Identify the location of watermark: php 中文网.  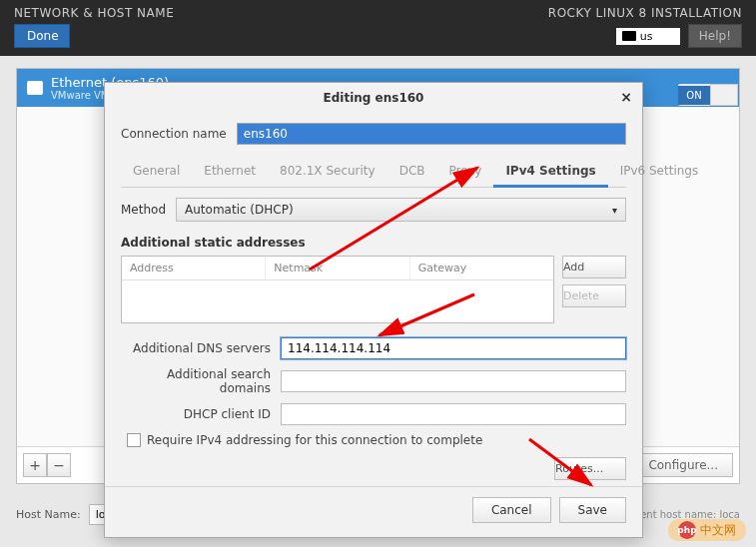
(707, 530).